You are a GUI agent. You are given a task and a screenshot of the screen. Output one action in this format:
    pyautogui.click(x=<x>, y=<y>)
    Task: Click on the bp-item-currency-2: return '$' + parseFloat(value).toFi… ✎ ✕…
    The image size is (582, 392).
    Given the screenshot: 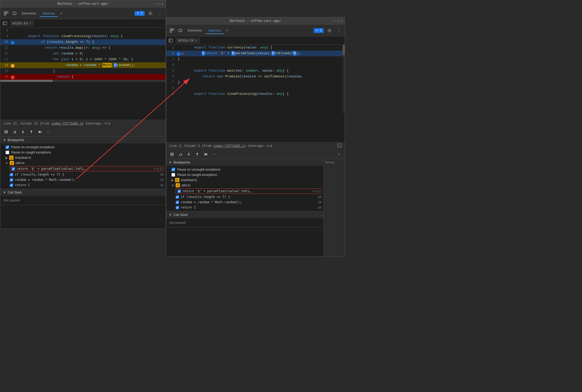 What is the action you would take?
    pyautogui.click(x=249, y=191)
    